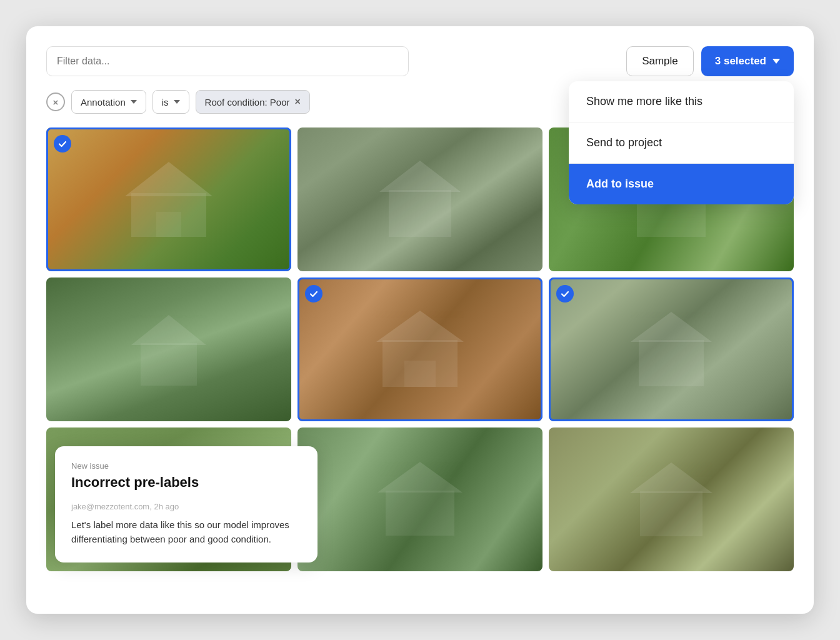 This screenshot has width=840, height=640. I want to click on annotation-label: Annotation, so click(103, 102).